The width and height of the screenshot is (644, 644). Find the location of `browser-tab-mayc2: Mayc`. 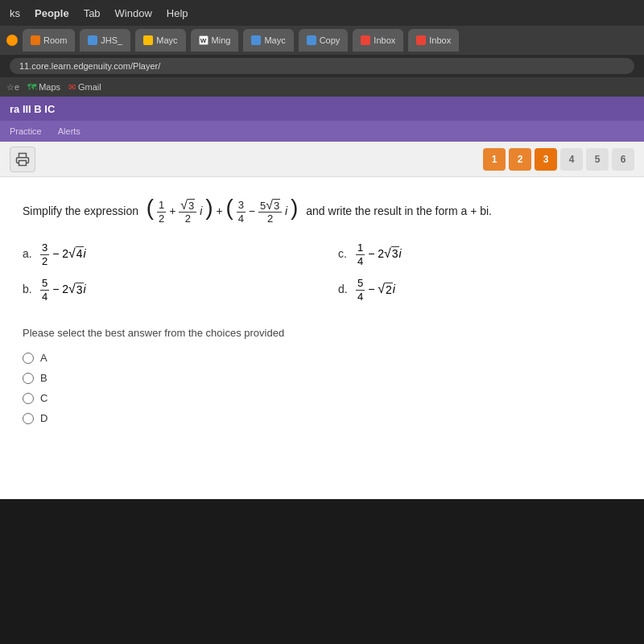

browser-tab-mayc2: Mayc is located at coordinates (268, 40).